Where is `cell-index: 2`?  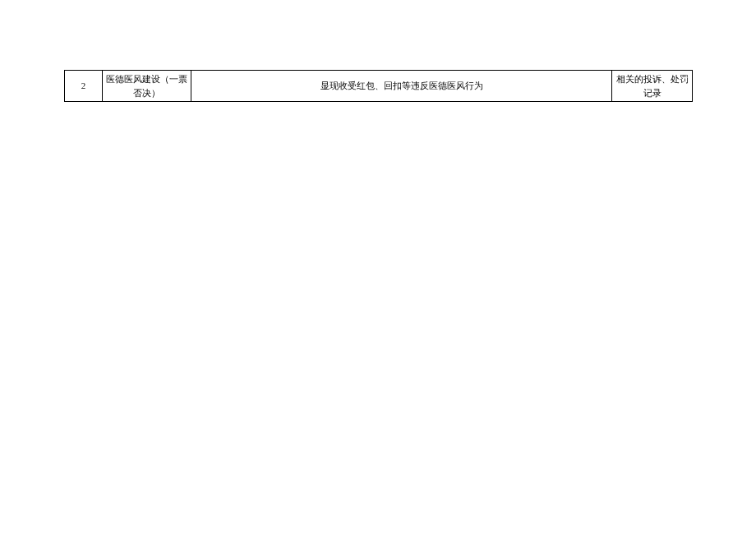 cell-index: 2 is located at coordinates (84, 86).